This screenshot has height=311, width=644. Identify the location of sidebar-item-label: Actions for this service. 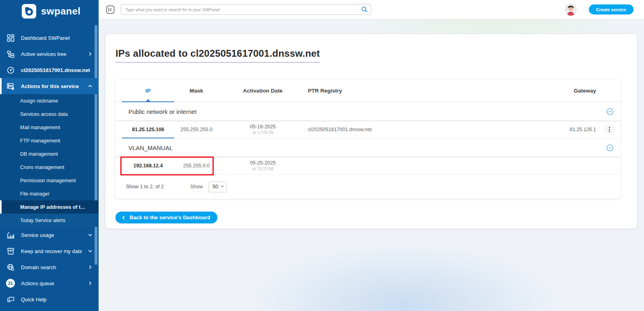
(52, 86).